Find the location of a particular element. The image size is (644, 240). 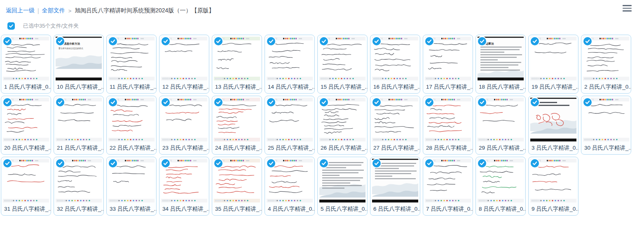

file-card: 4 吕氏八字精讲_0... is located at coordinates (290, 186).